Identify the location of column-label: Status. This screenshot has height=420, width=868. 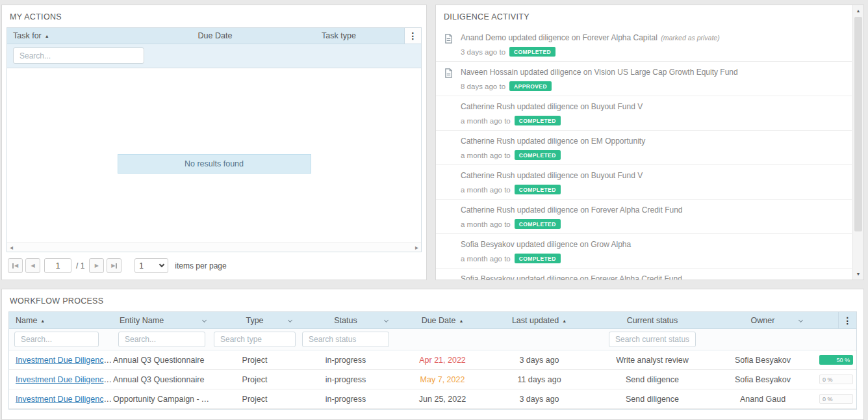
(346, 321).